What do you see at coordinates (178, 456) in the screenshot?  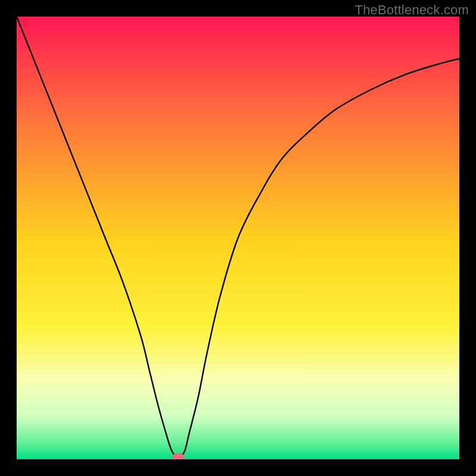 I see `current-point-marker` at bounding box center [178, 456].